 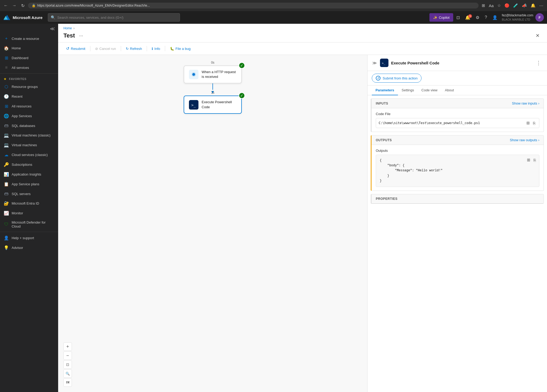 What do you see at coordinates (29, 126) in the screenshot?
I see `sidebar-item-sql-databases: 🗃 SQL databases` at bounding box center [29, 126].